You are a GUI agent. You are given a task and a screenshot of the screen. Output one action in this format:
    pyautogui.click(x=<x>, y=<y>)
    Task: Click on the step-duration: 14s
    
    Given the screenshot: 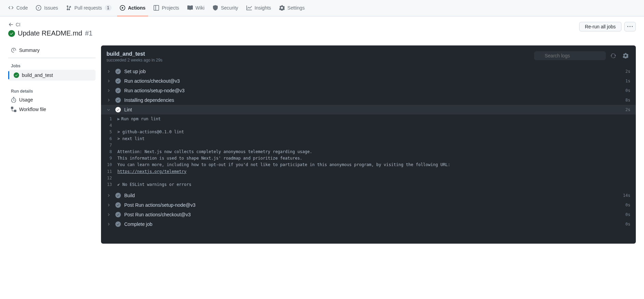 What is the action you would take?
    pyautogui.click(x=627, y=195)
    